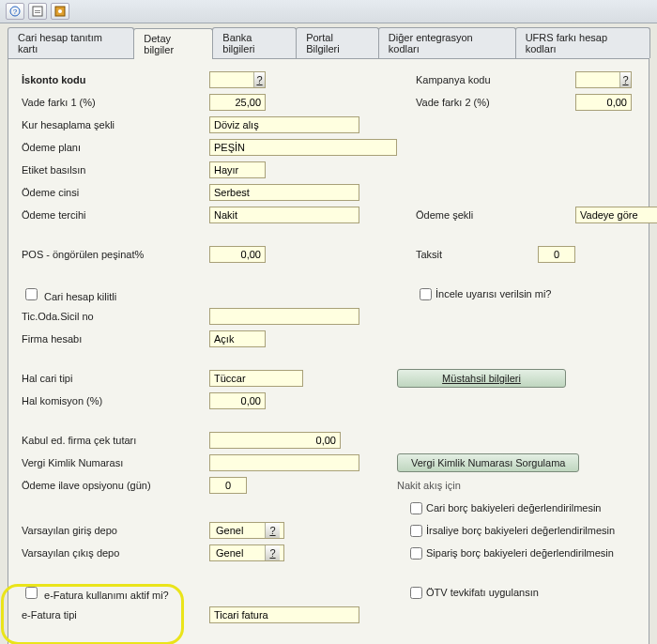  What do you see at coordinates (477, 254) in the screenshot?
I see `label-taksit: Taksit` at bounding box center [477, 254].